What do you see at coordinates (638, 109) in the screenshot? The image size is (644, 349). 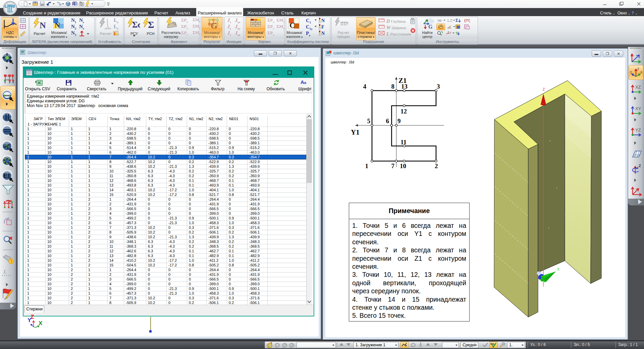 I see `svg-text: XY` at bounding box center [638, 109].